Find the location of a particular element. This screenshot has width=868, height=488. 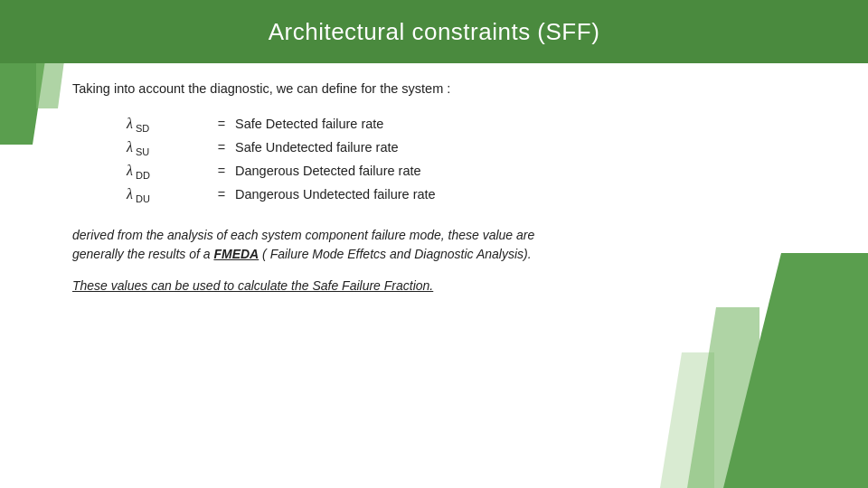

equals-du: = is located at coordinates (222, 194).